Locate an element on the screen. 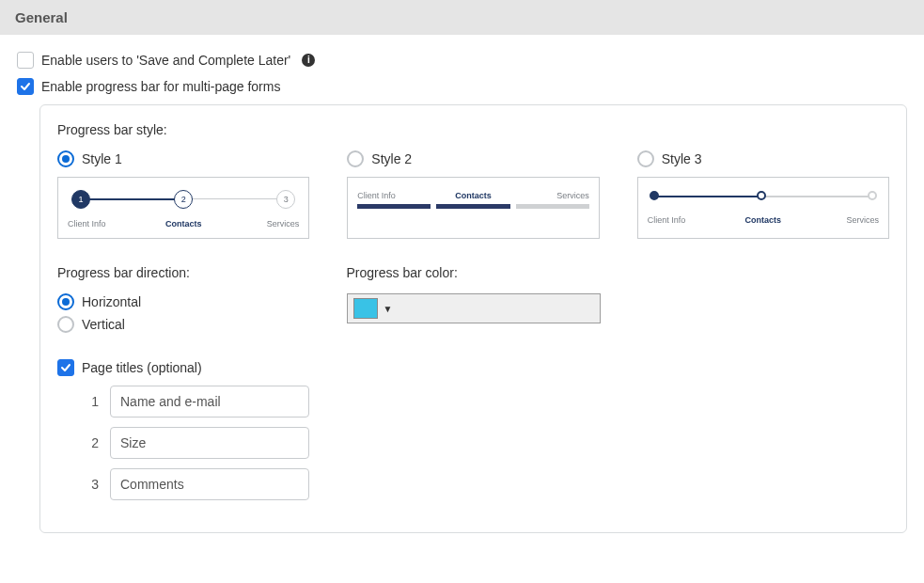 This screenshot has width=924, height=583. s2-step3-label: Services is located at coordinates (553, 196).